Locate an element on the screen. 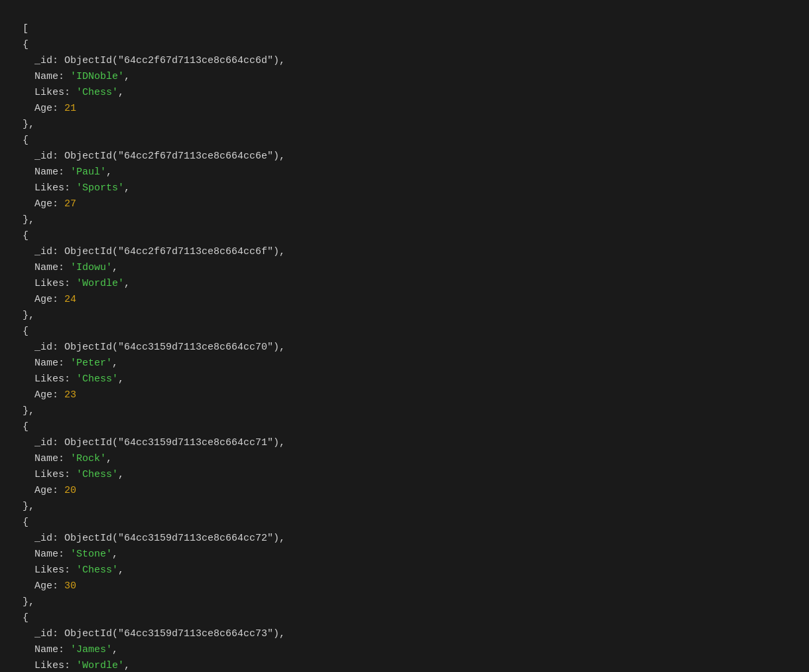 Image resolution: width=809 pixels, height=672 pixels. name-value: 'Paul' is located at coordinates (88, 172).